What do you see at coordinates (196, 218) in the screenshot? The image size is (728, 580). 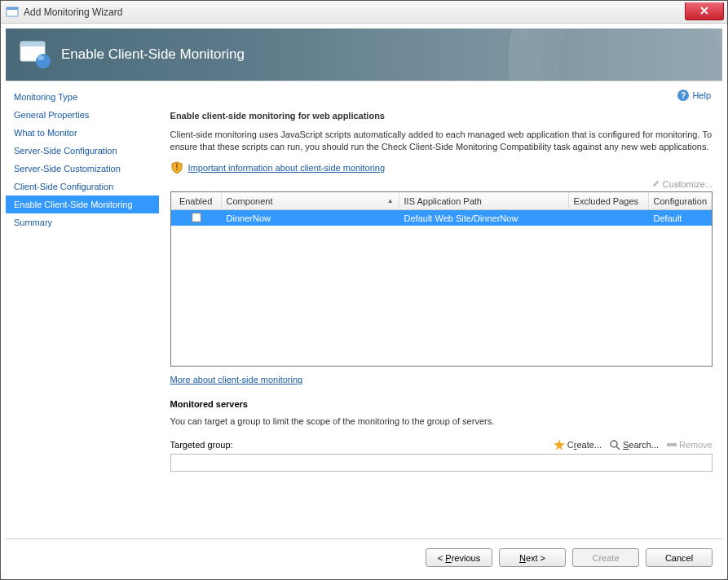 I see `enabled-checkbox` at bounding box center [196, 218].